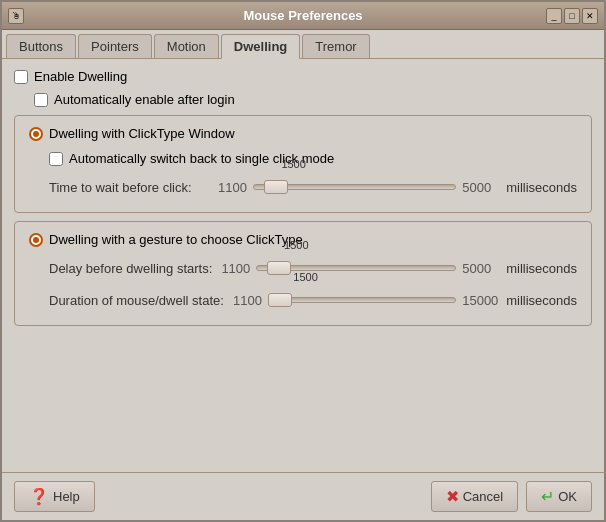 The image size is (606, 522). What do you see at coordinates (36, 240) in the screenshot?
I see `section2-radio` at bounding box center [36, 240].